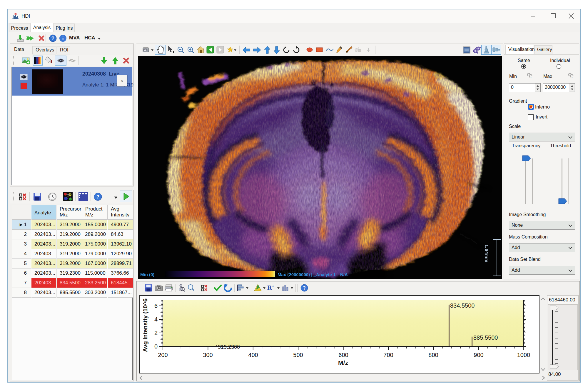  What do you see at coordinates (343, 363) in the screenshot?
I see `svg-text: M/z` at bounding box center [343, 363].